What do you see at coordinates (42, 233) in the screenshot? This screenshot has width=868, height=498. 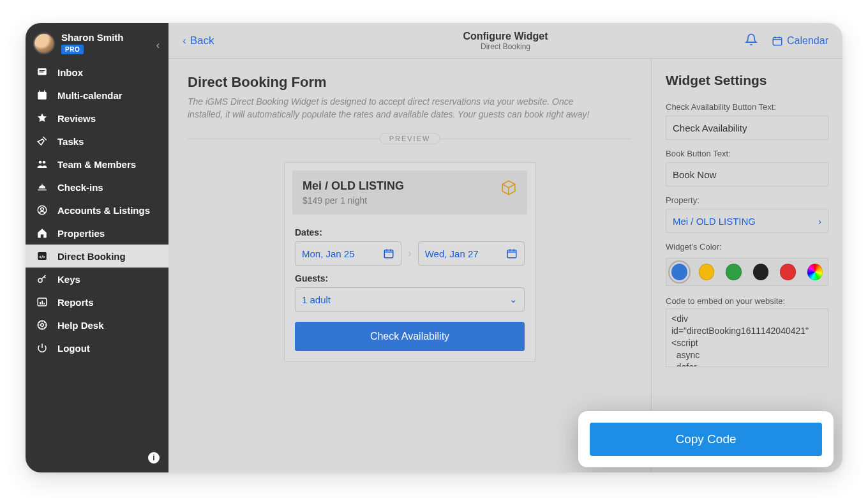 I see `home-icon` at bounding box center [42, 233].